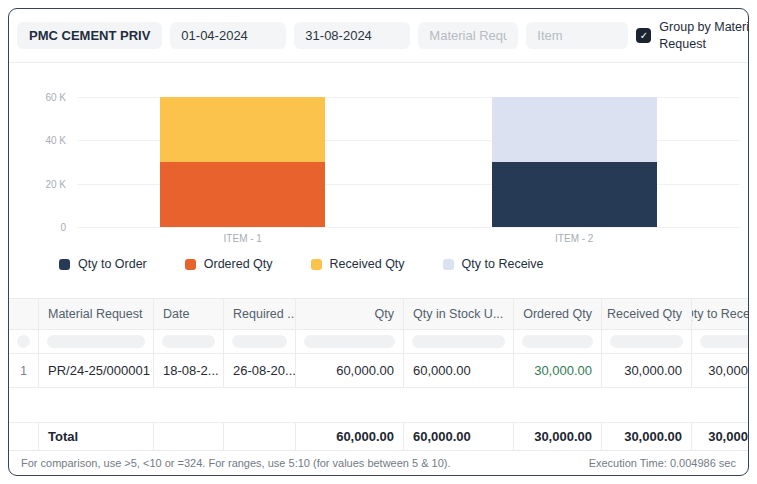 This screenshot has width=757, height=484. What do you see at coordinates (378, 405) in the screenshot?
I see `table-empty-space` at bounding box center [378, 405].